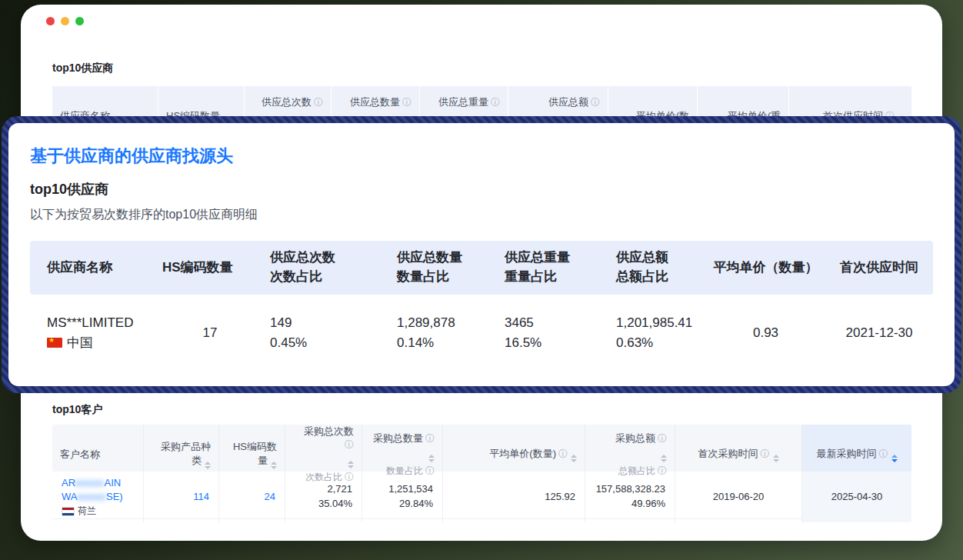  What do you see at coordinates (482, 268) in the screenshot?
I see `overlay-table-header: 供应商名称 HS编码数量 供应总次数 次数占比 供应总数量 数量占比 供应总重量…` at bounding box center [482, 268].